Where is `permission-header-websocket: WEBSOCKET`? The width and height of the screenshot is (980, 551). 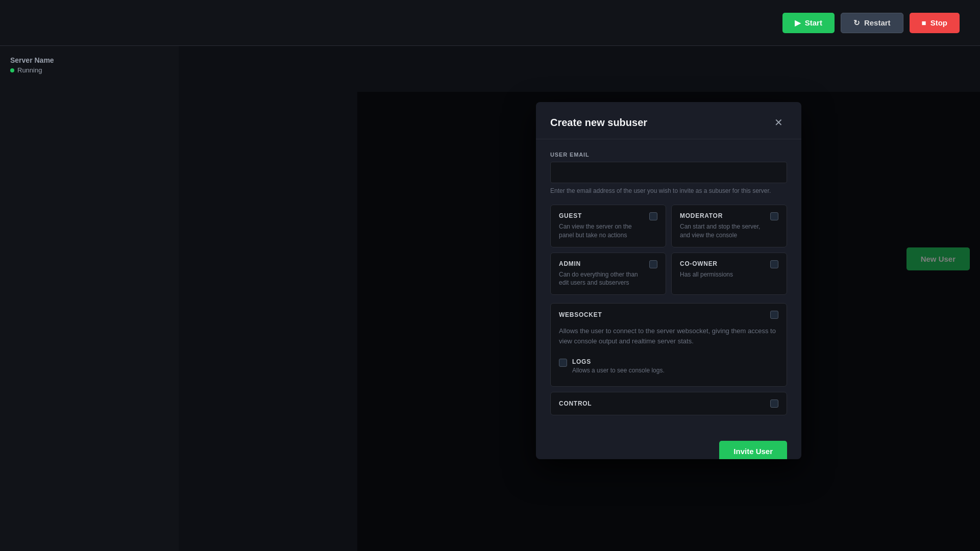 permission-header-websocket: WEBSOCKET is located at coordinates (669, 315).